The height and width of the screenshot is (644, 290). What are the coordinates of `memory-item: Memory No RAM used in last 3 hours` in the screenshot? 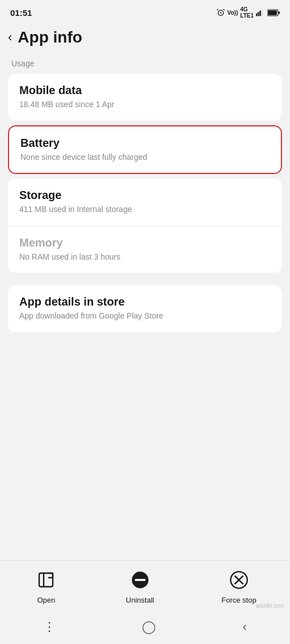 It's located at (145, 249).